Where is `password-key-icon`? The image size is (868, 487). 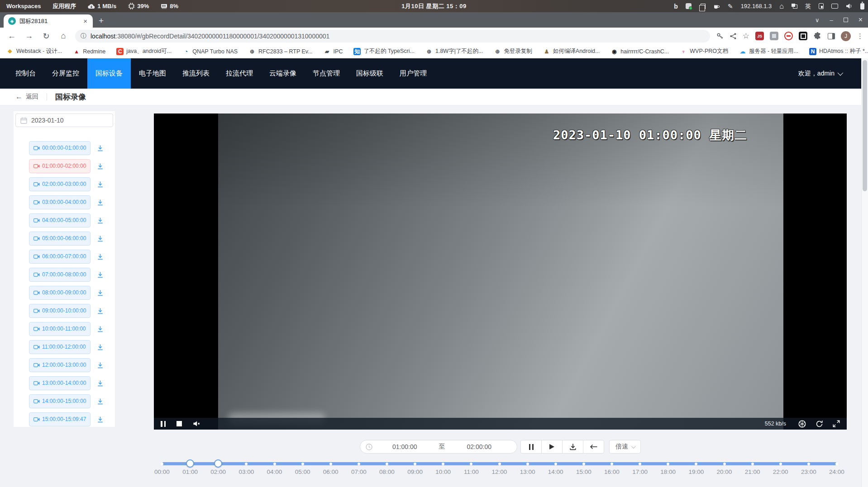
password-key-icon is located at coordinates (720, 36).